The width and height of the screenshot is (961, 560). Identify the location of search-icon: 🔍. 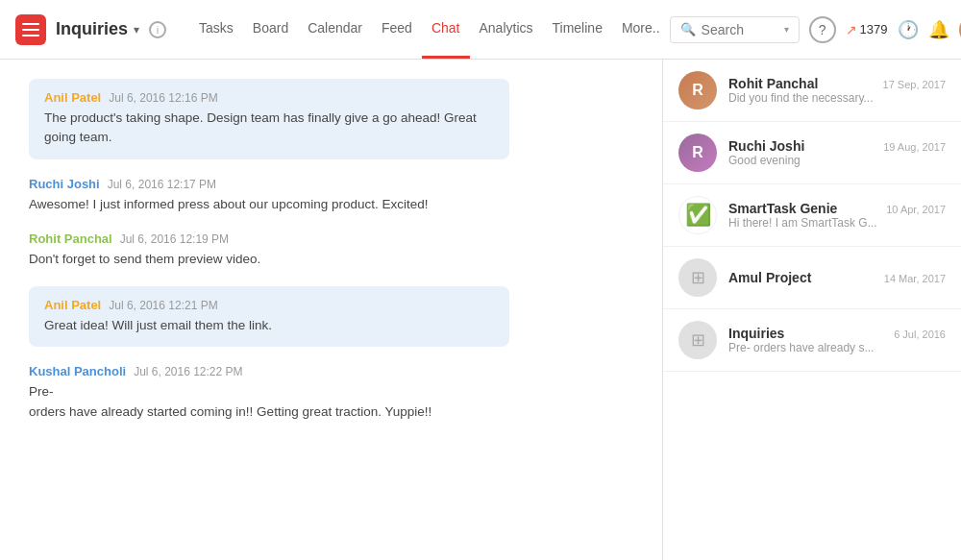
(688, 29).